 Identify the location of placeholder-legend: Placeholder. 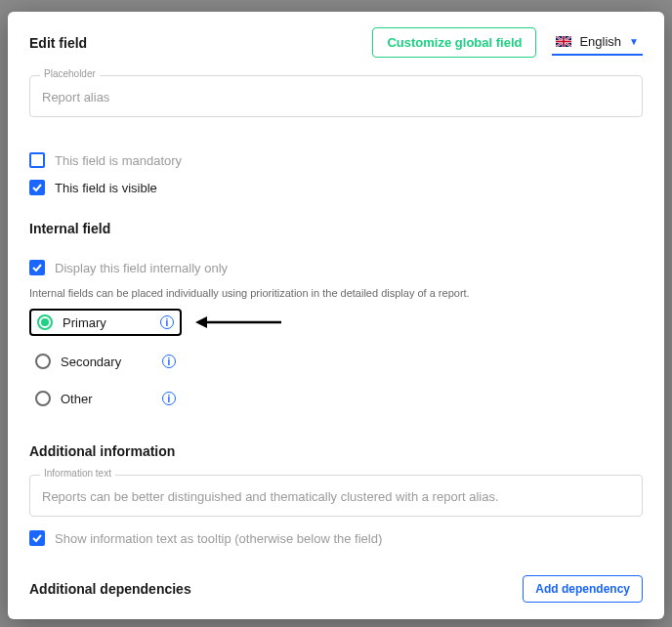
(70, 74).